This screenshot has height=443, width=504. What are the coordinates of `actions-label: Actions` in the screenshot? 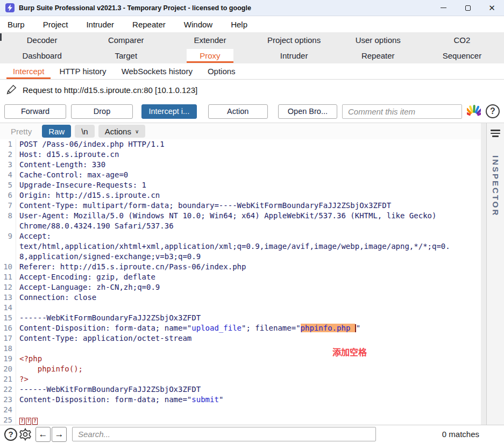 It's located at (118, 131).